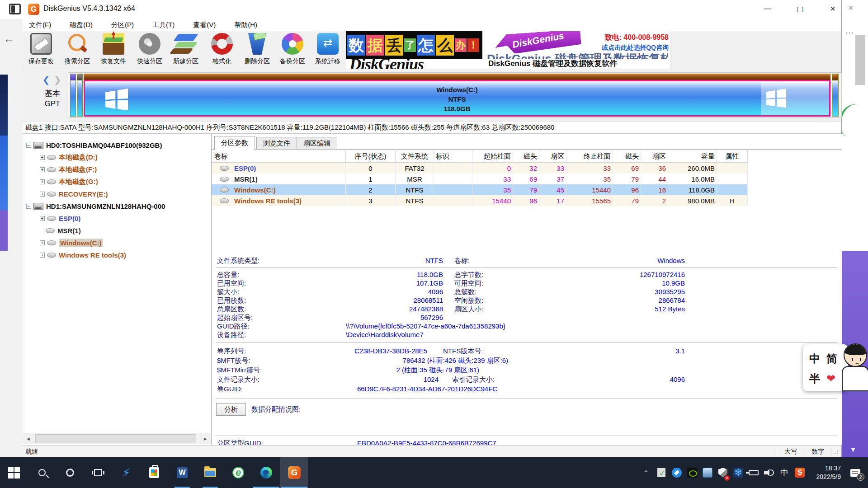  I want to click on overflow-menu-icon: ⋯, so click(850, 33).